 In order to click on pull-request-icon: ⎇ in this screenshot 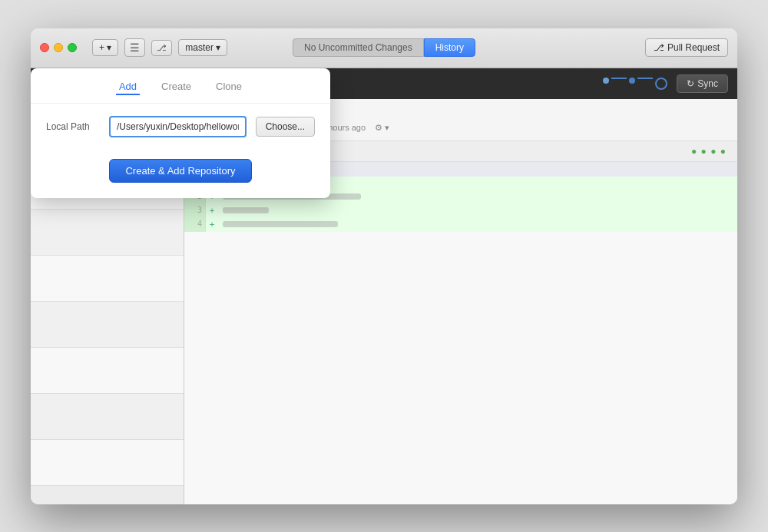, I will do `click(659, 48)`.